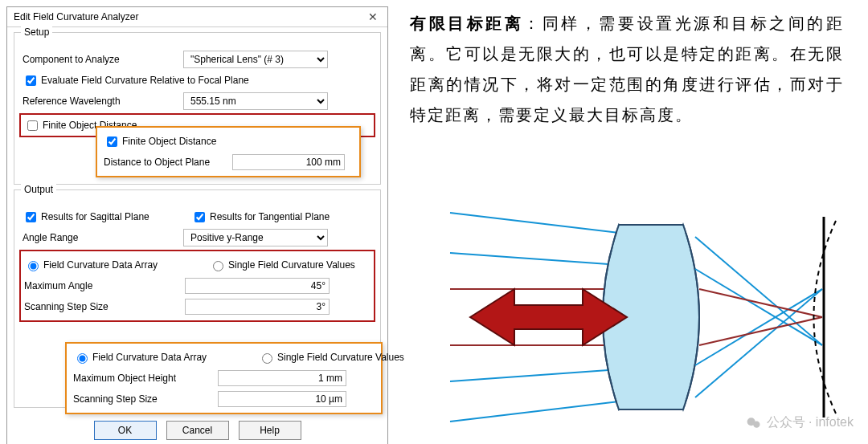 The width and height of the screenshot is (868, 444). What do you see at coordinates (103, 101) in the screenshot?
I see `ref-wavelength-label: Reference Wavelength` at bounding box center [103, 101].